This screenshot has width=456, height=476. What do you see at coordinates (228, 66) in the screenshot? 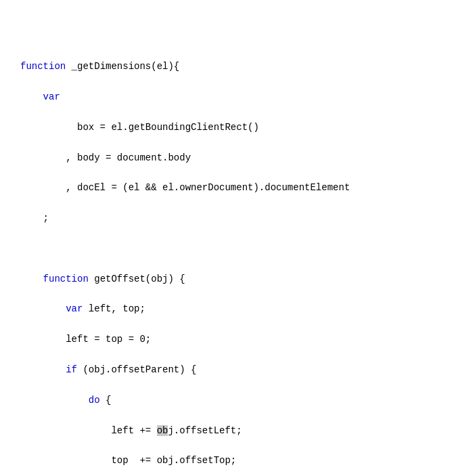
I see `code-line-2: function _getDimensions(el){` at bounding box center [228, 66].